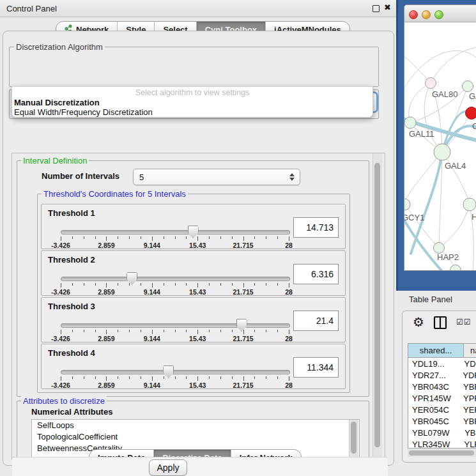 This screenshot has width=476, height=476. I want to click on settings-scrollbar, so click(377, 306).